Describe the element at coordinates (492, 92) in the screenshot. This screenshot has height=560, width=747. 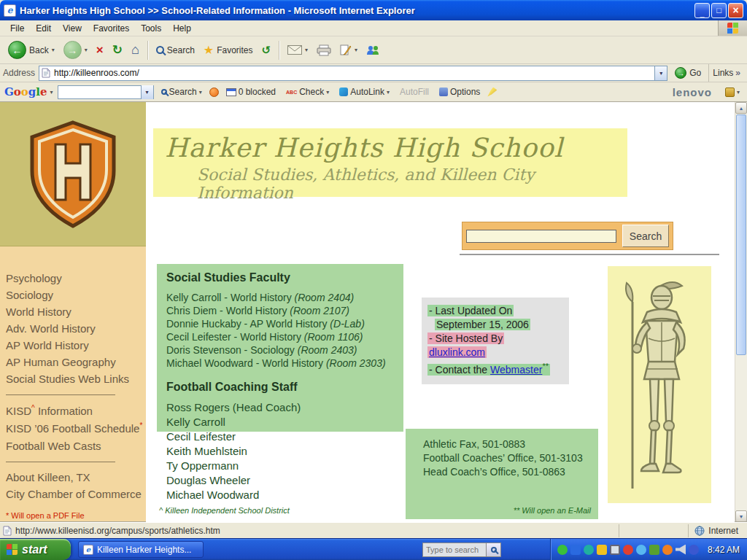
I see `highlighter-icon` at that location.